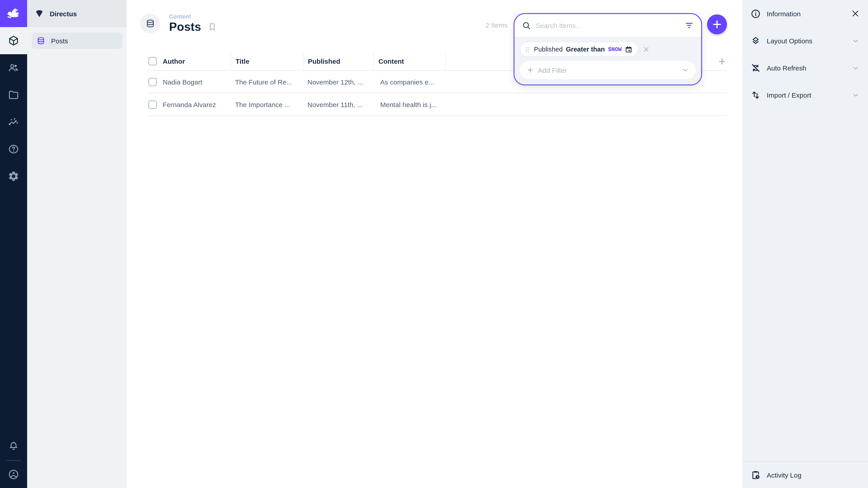  What do you see at coordinates (786, 68) in the screenshot?
I see `sidebar-item-label: Auto Refresh` at bounding box center [786, 68].